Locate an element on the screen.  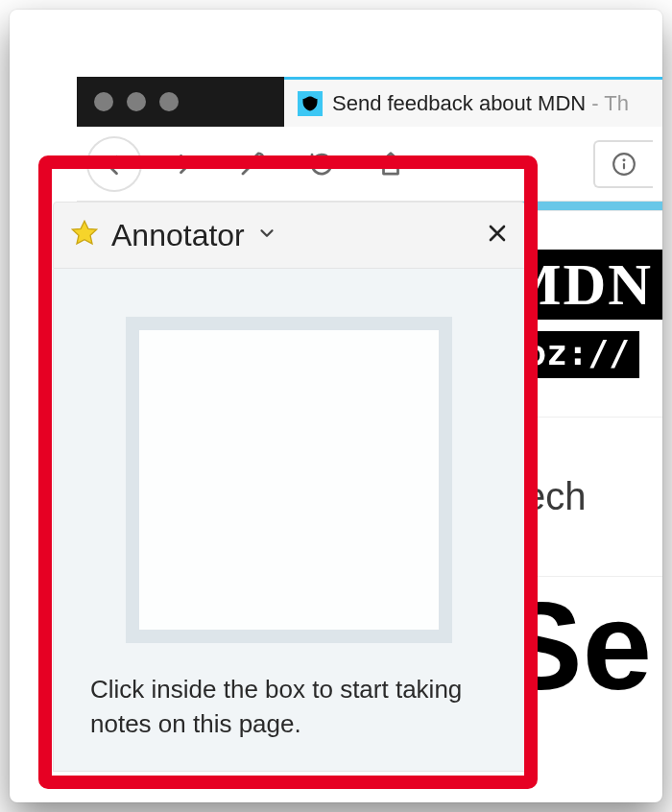
sidebar-hint-text: Click inside the box to start taking not… is located at coordinates (289, 706).